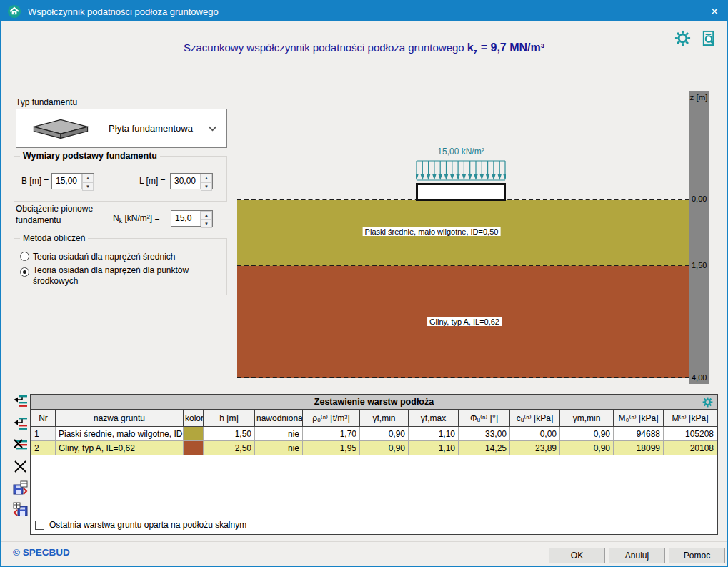  Describe the element at coordinates (461, 171) in the screenshot. I see `distributed-load-arrows` at that location.